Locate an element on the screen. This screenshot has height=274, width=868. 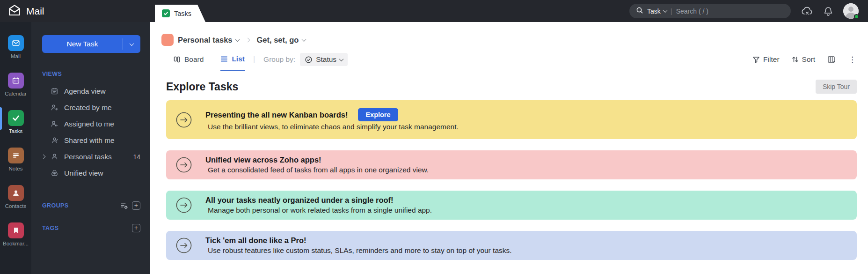
banner-title: Tick 'em all done like a Pro! is located at coordinates (358, 241).